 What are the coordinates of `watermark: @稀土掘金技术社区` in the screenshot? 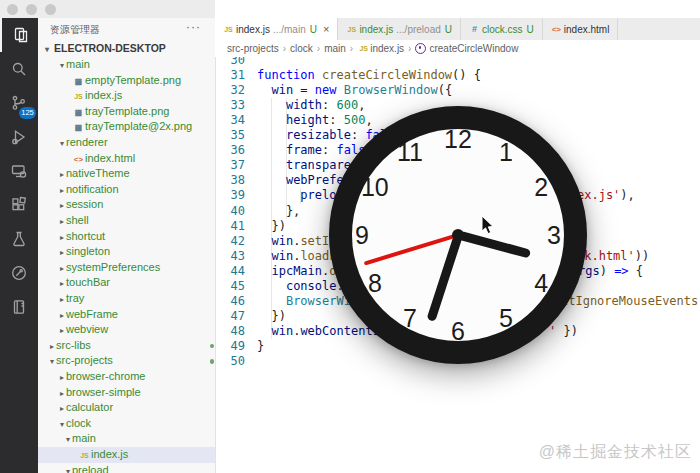 It's located at (346, 452).